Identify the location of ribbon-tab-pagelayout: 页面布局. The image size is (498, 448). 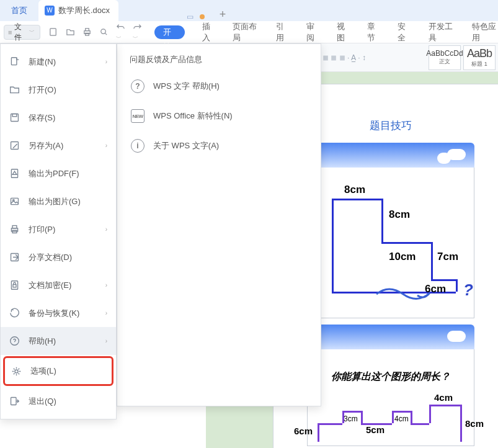
(246, 32).